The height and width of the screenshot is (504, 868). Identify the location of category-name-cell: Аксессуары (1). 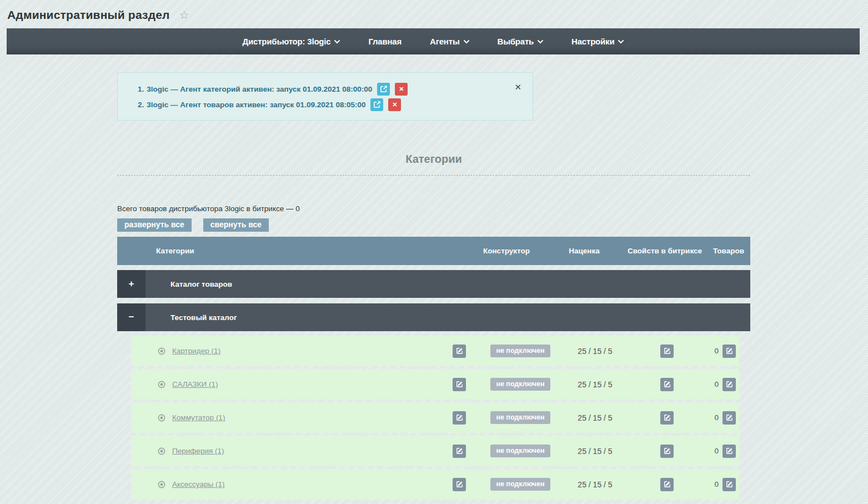
(284, 485).